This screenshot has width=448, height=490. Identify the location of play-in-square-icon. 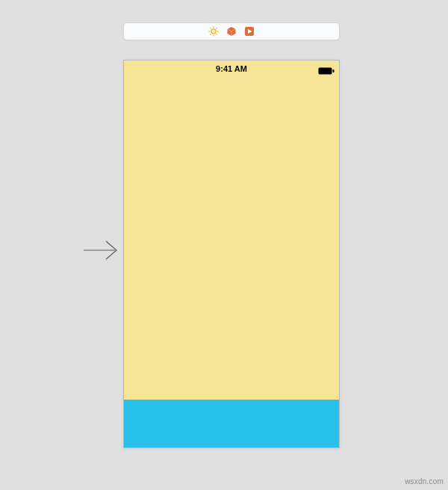
(249, 31).